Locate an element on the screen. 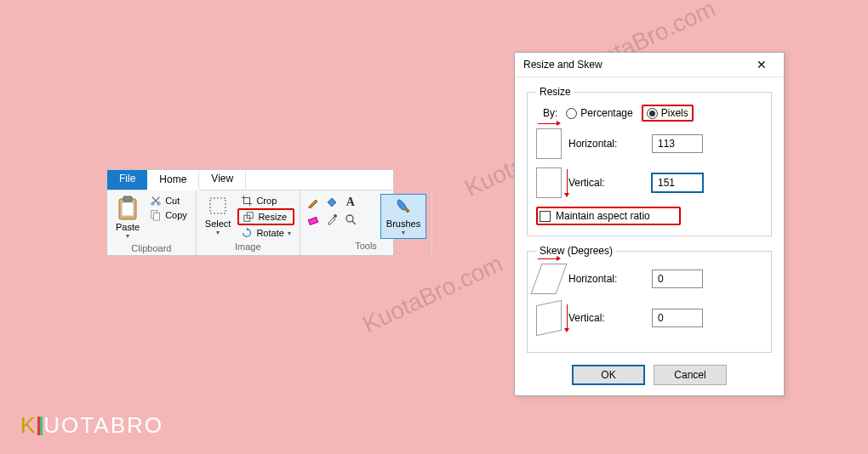 Image resolution: width=868 pixels, height=454 pixels. tools-grid: A is located at coordinates (341, 211).